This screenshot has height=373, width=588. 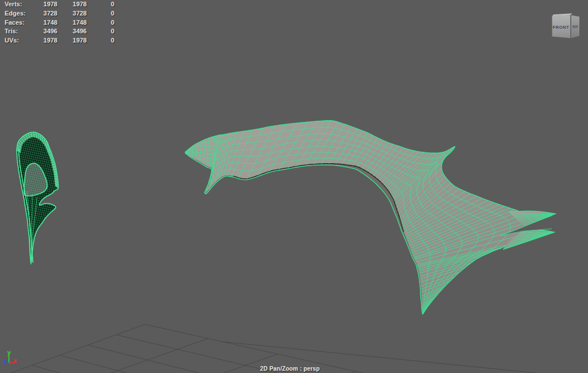 What do you see at coordinates (79, 23) in the screenshot?
I see `poly-count-hud: Verts: 1978 1978 0 Edges: 3728 3728 0 Fa…` at bounding box center [79, 23].